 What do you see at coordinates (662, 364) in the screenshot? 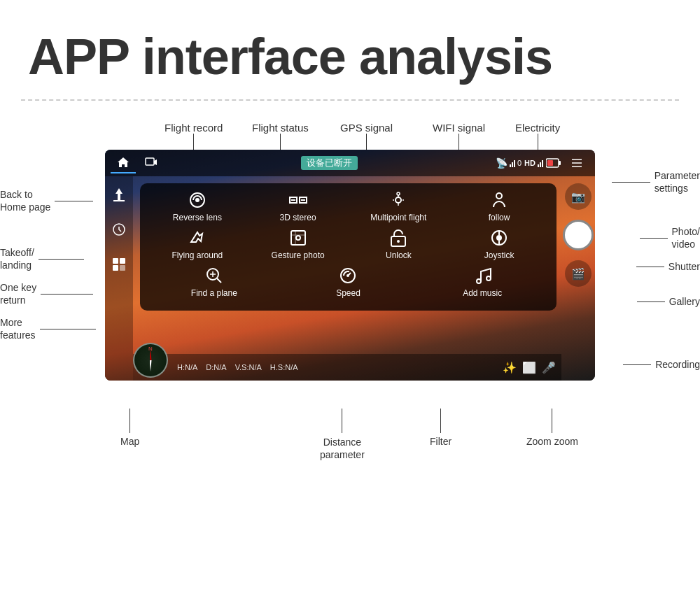
I see `recording-annotation: Recording` at bounding box center [662, 364].